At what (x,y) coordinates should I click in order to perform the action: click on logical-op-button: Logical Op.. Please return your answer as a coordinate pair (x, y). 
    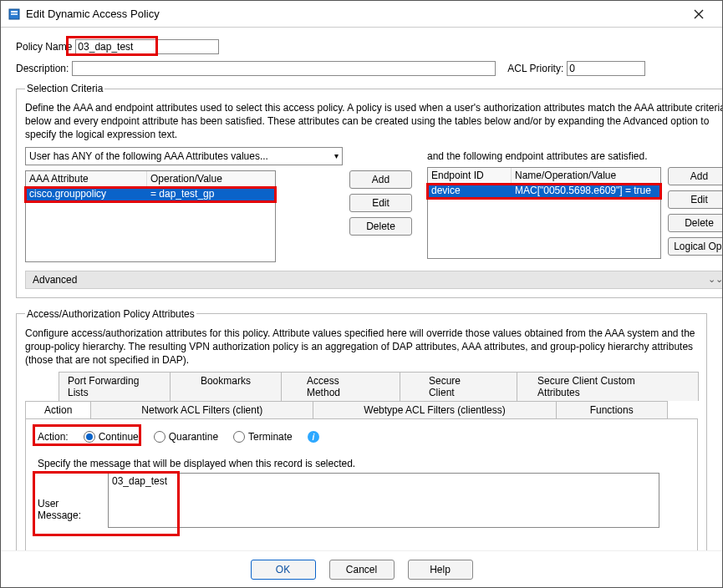
    Looking at the image, I should click on (695, 246).